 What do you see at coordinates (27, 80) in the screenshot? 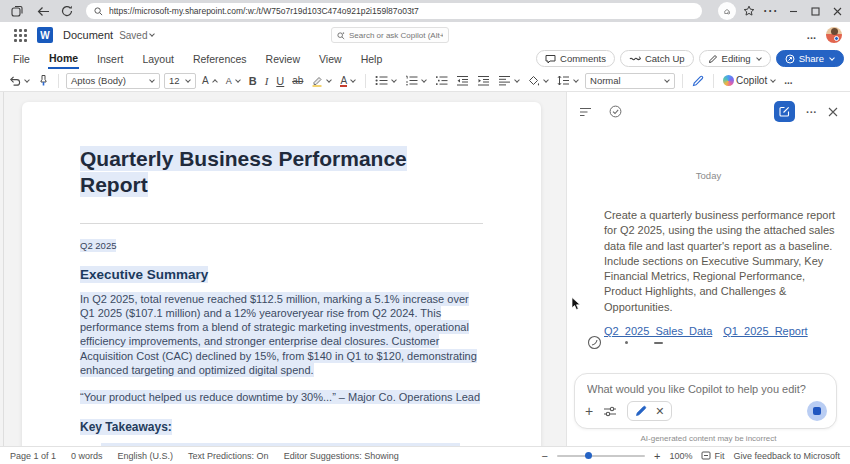
I see `undo-chevron-icon` at bounding box center [27, 80].